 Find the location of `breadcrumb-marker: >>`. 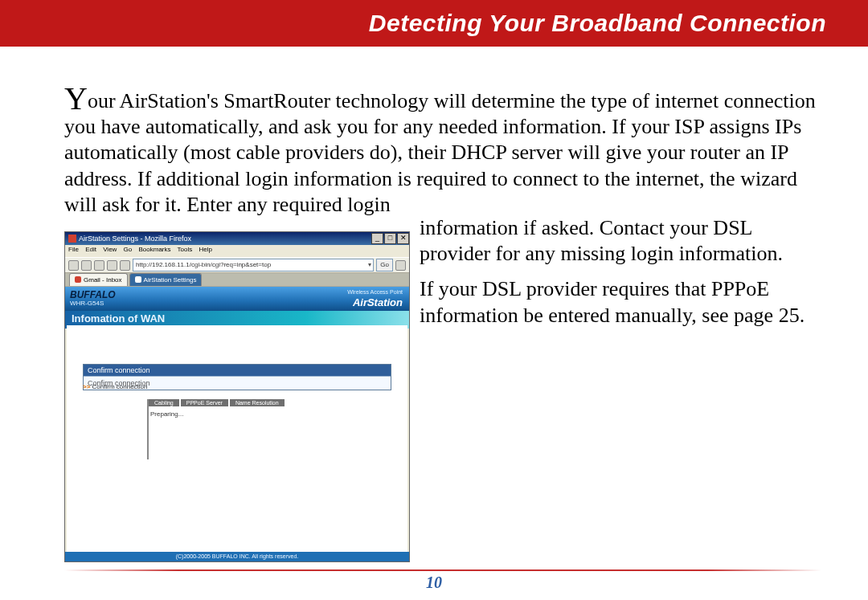

breadcrumb-marker: >> is located at coordinates (87, 387).